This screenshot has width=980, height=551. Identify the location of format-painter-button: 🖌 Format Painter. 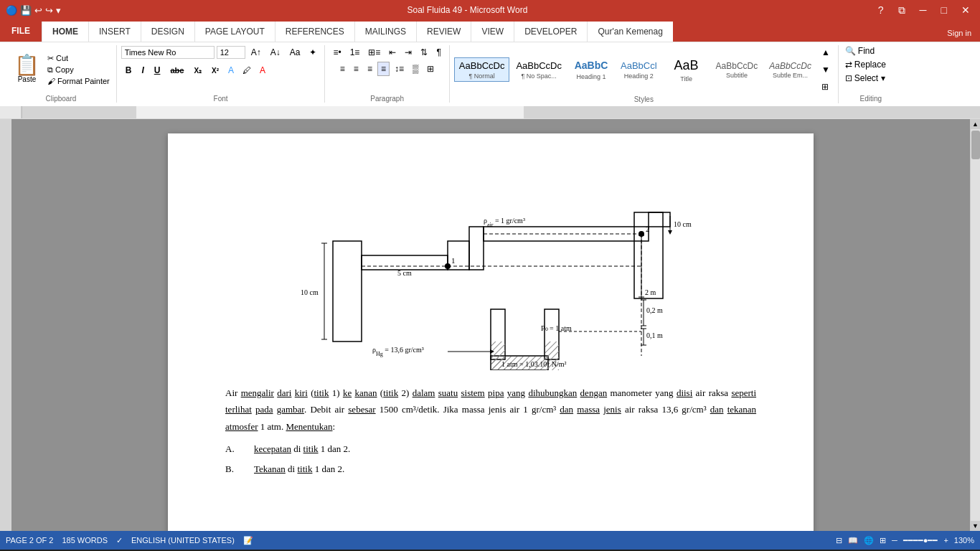
(79, 81).